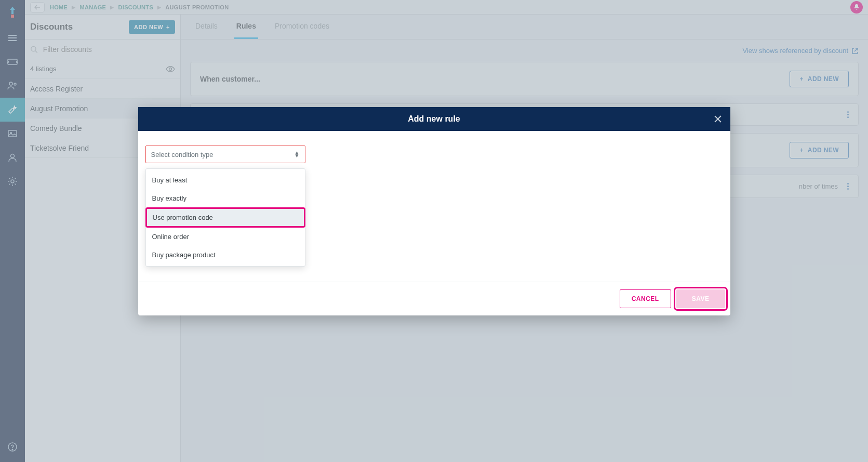 The height and width of the screenshot is (462, 868). I want to click on select-arrows-icon: ▲▼, so click(297, 154).